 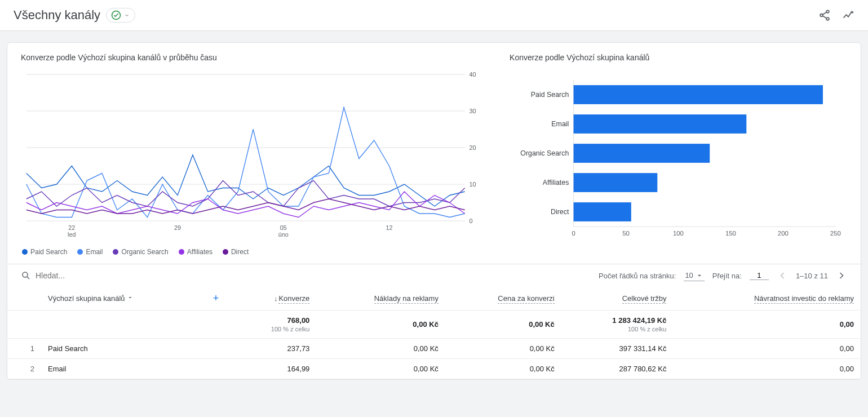 What do you see at coordinates (556, 183) in the screenshot?
I see `svg-text: Affiliates` at bounding box center [556, 183].